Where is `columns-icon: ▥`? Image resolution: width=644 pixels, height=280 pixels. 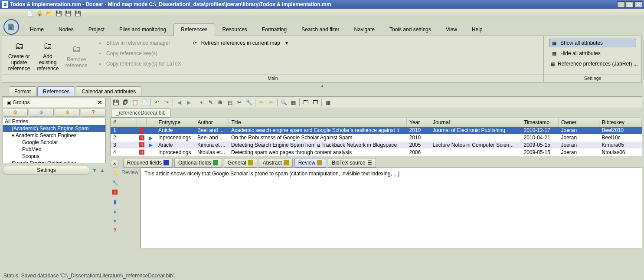 columns-icon: ▥ is located at coordinates (328, 102).